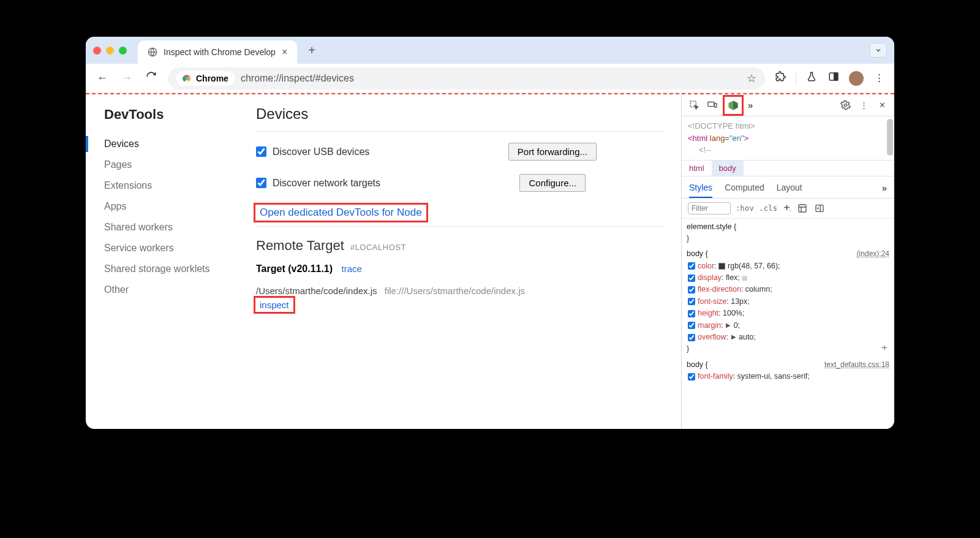 The image size is (980, 538). What do you see at coordinates (701, 189) in the screenshot?
I see `tab-styles: Styles` at bounding box center [701, 189].